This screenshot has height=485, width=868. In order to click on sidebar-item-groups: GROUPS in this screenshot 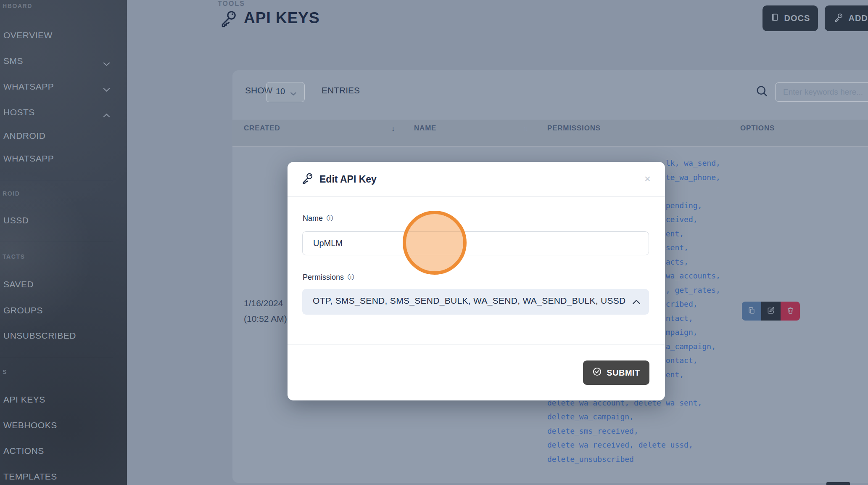, I will do `click(63, 310)`.